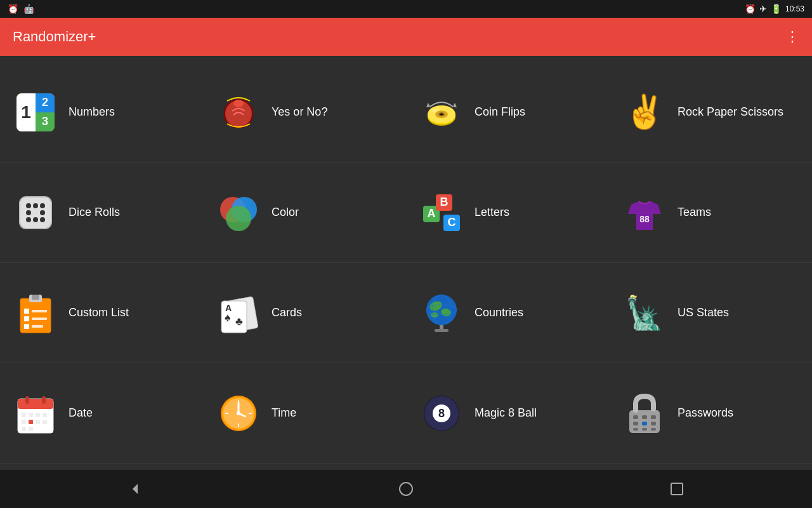 The height and width of the screenshot is (508, 812). Describe the element at coordinates (21, 9) in the screenshot. I see `status-bar-left: ⏰ 🤖` at that location.